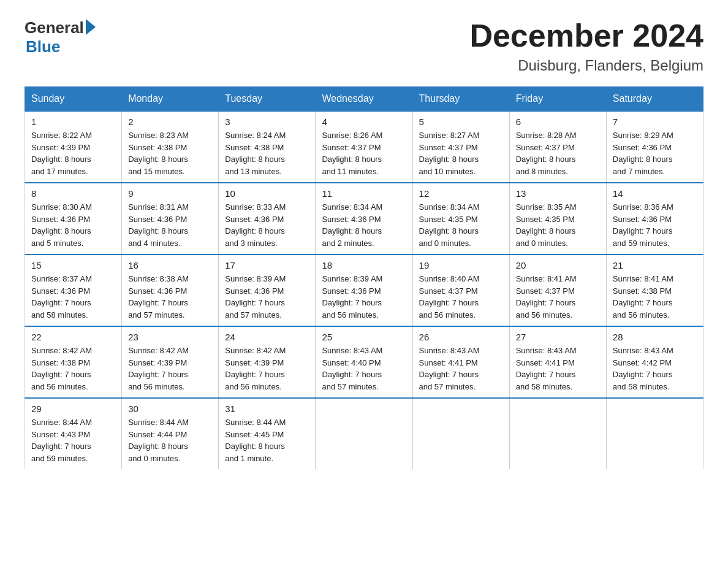 The width and height of the screenshot is (728, 563). Describe the element at coordinates (461, 291) in the screenshot. I see `calendar-cell: 19 Sunrise: 8:40 AMSunset: 4:37 PMDaylig…` at that location.